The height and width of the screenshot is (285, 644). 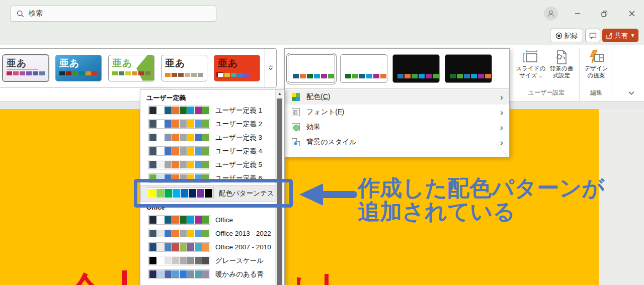 What do you see at coordinates (78, 68) in the screenshot?
I see `theme-thumbnail-2: 亜あ` at bounding box center [78, 68].